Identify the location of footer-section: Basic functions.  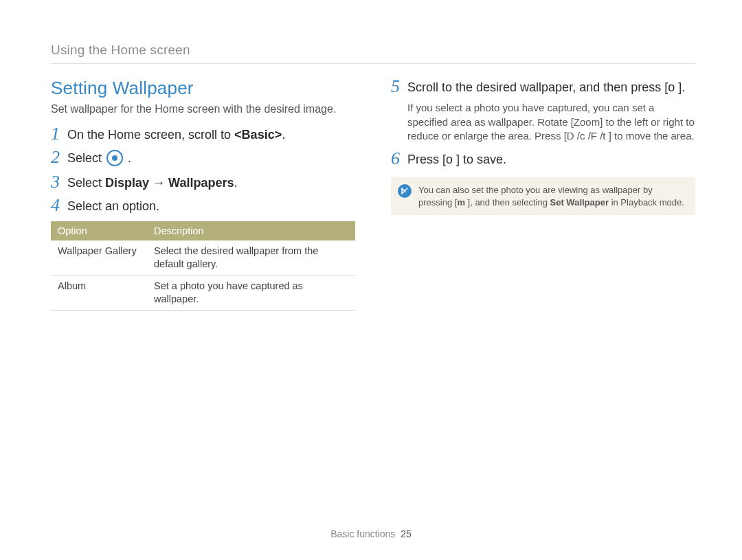
(363, 534).